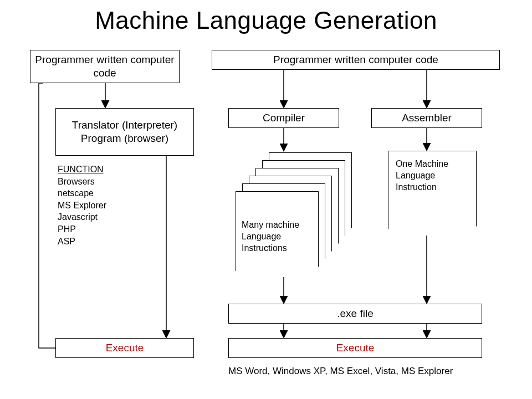 This screenshot has width=532, height=399. Describe the element at coordinates (436, 176) in the screenshot. I see `text-one-instr: One Machine Language Instruction` at that location.